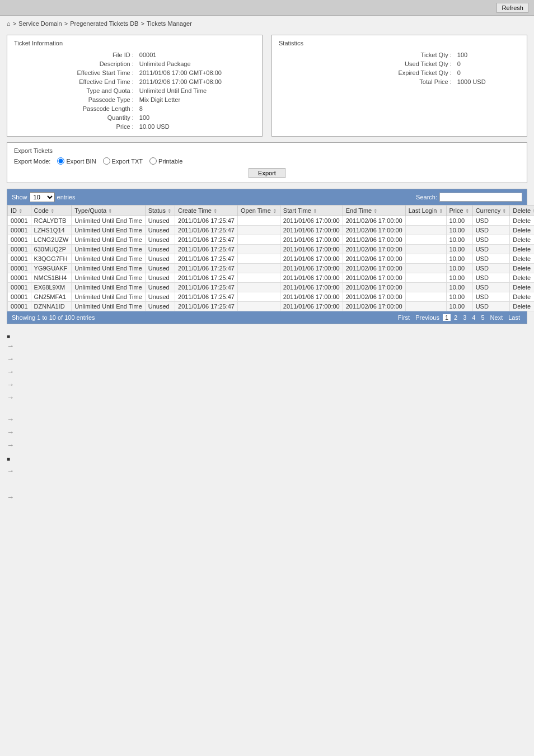 The height and width of the screenshot is (756, 534). I want to click on cell-code: YG9GUAKF, so click(51, 269).